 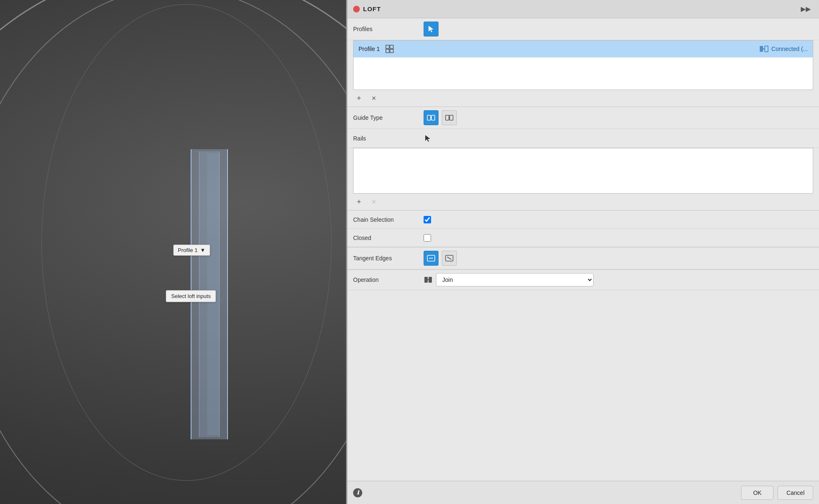 What do you see at coordinates (428, 280) in the screenshot?
I see `join-icon` at bounding box center [428, 280].